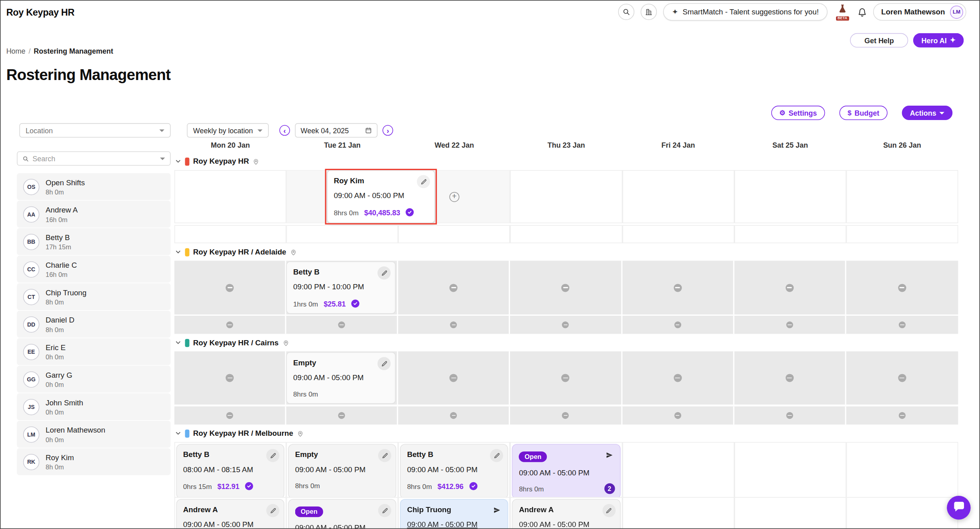  Describe the element at coordinates (94, 407) in the screenshot. I see `employee-list-item: JSJohn Smith0h 0m` at that location.